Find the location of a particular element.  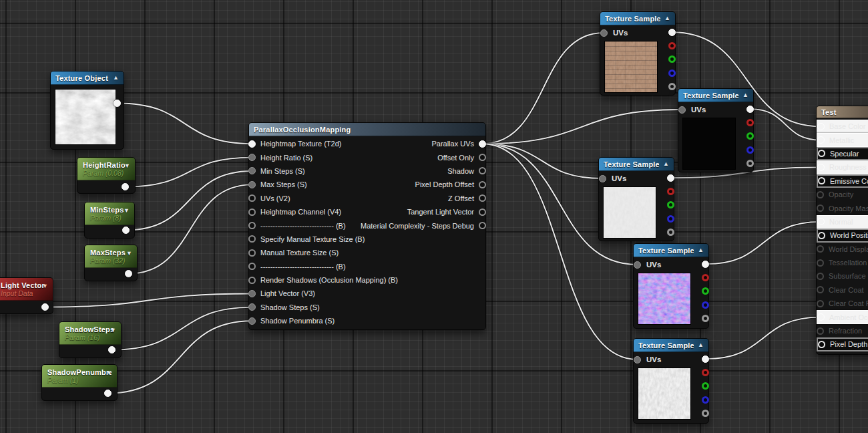

input-node-light-vector: Light Vector Input Data ▼ is located at coordinates (27, 295).